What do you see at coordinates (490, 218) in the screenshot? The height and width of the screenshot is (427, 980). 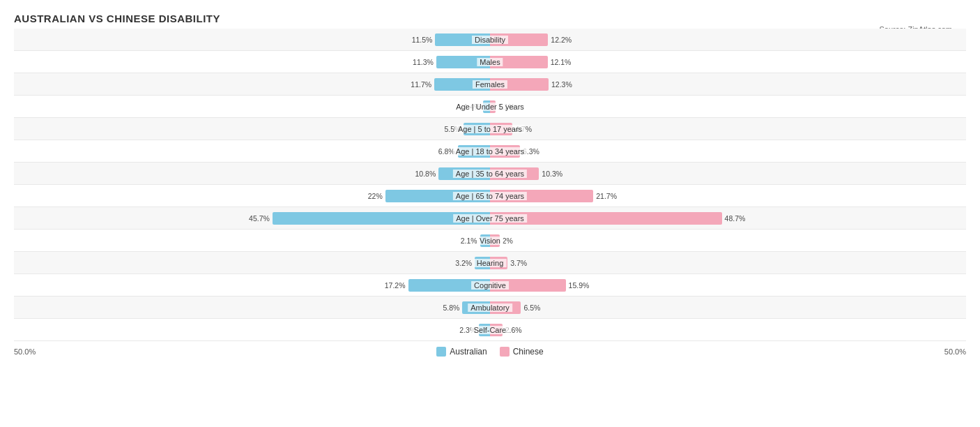 I see `bar-label: Age | Over 75 years` at bounding box center [490, 218].